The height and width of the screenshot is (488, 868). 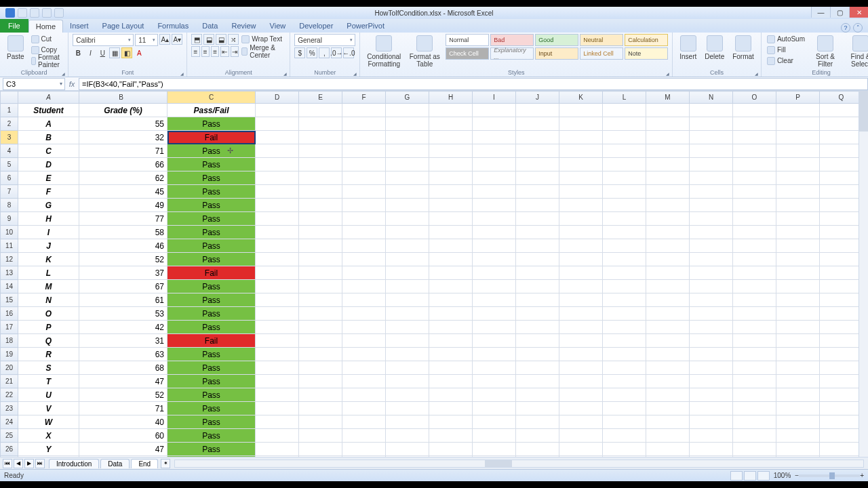 What do you see at coordinates (224, 52) in the screenshot?
I see `indent-dec-button: ⇤` at bounding box center [224, 52].